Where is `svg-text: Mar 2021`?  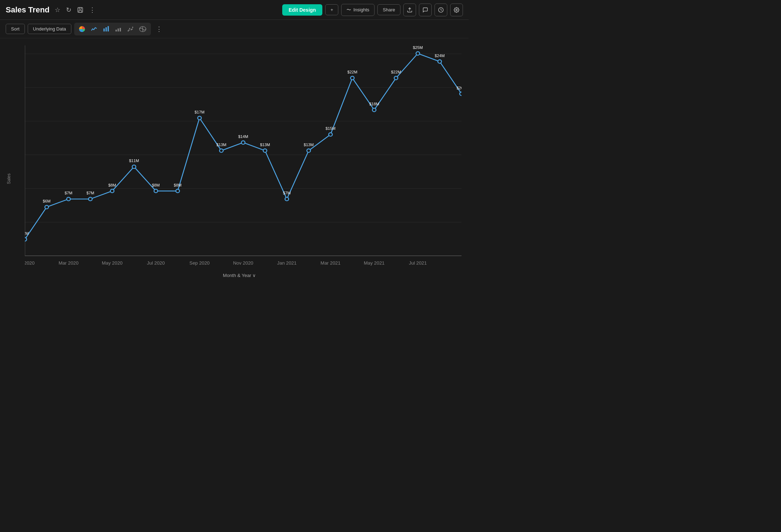
svg-text: Mar 2021 is located at coordinates (331, 263).